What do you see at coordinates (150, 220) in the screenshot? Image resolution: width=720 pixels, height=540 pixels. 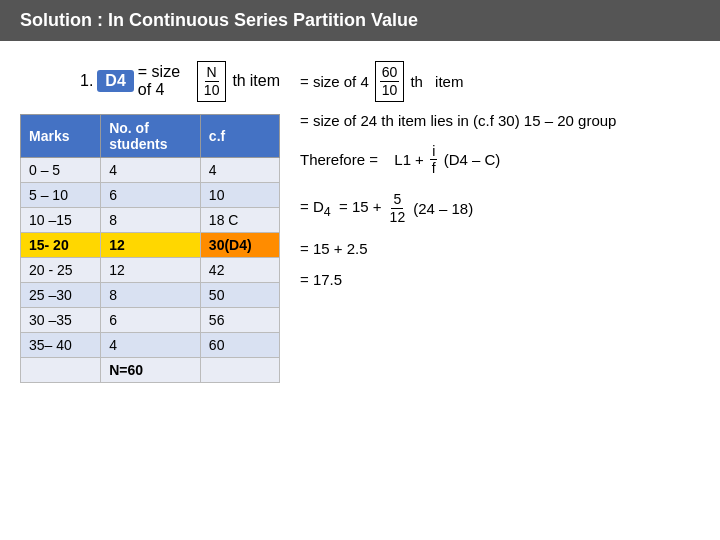 I see `table-row: 10 –15818 C` at bounding box center [150, 220].